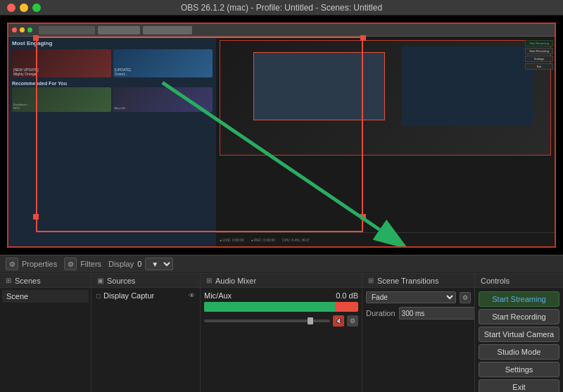 The height and width of the screenshot is (392, 563). Describe the element at coordinates (418, 281) in the screenshot. I see `transitions-header: ⊞ Scene Transitions` at that location.